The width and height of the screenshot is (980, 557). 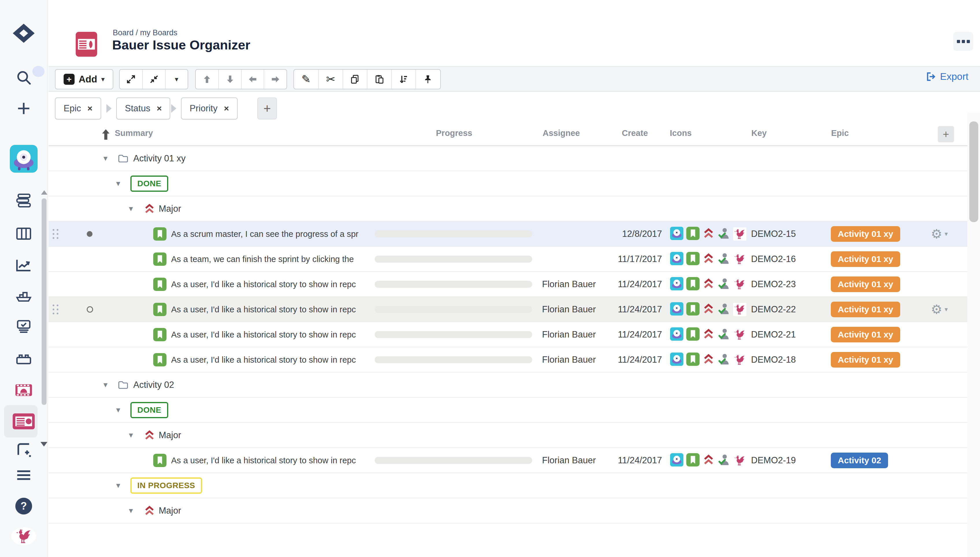 What do you see at coordinates (273, 259) in the screenshot?
I see `issue-summary: As a team, we can finish the sprint by c…` at bounding box center [273, 259].